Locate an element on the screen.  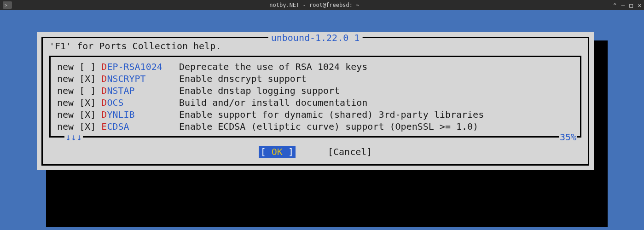
dialog-title: unbound-1.22.0_1 is located at coordinates (316, 38).